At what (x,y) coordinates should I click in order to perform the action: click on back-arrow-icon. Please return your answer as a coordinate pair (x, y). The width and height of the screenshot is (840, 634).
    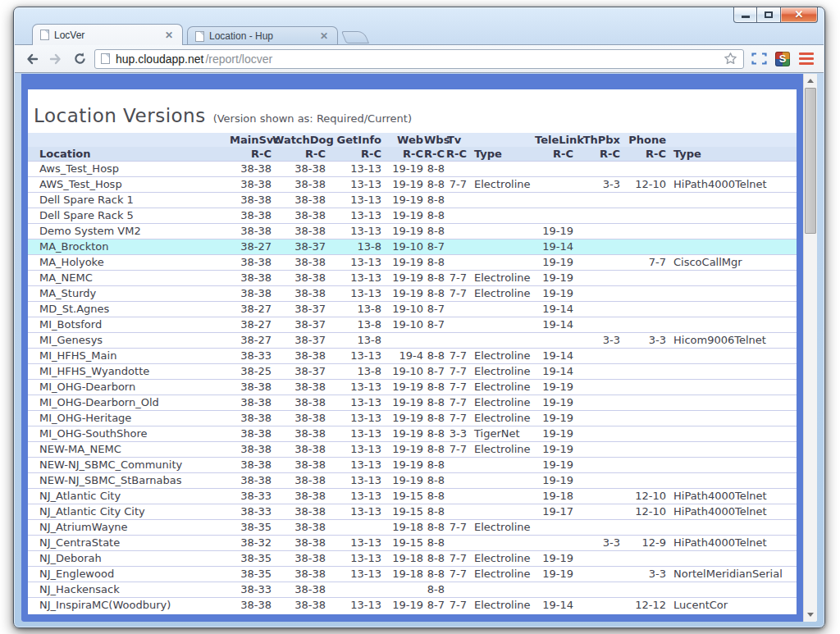
    Looking at the image, I should click on (32, 59).